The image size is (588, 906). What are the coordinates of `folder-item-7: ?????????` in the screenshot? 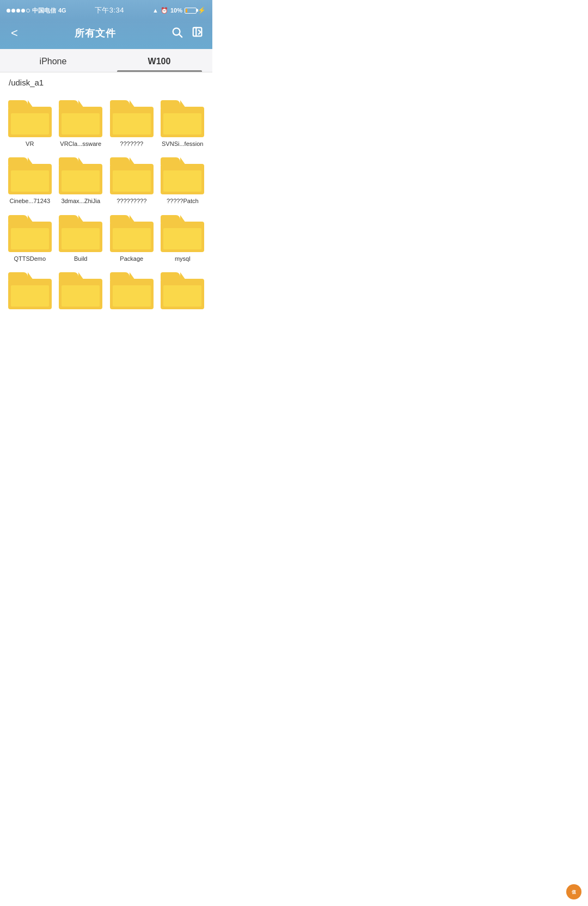 It's located at (132, 182).